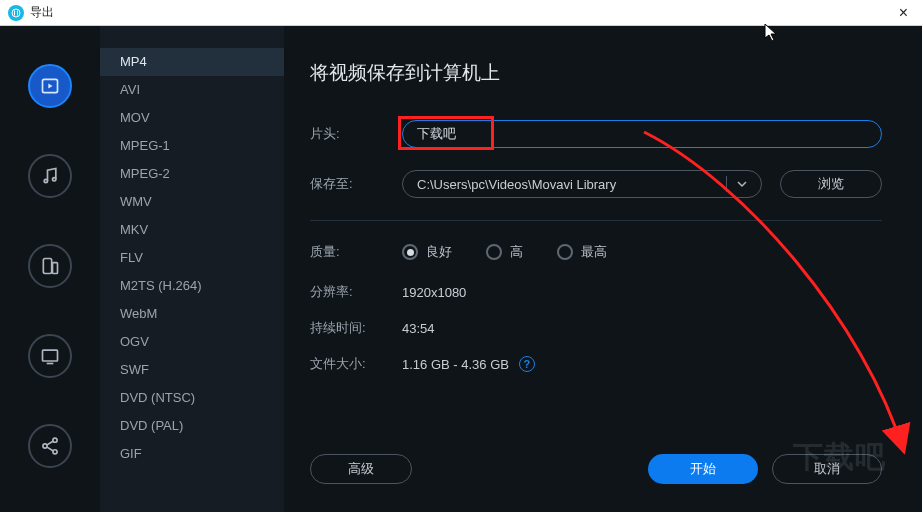 The height and width of the screenshot is (512, 922). I want to click on format-item-wmv: WMV, so click(192, 202).